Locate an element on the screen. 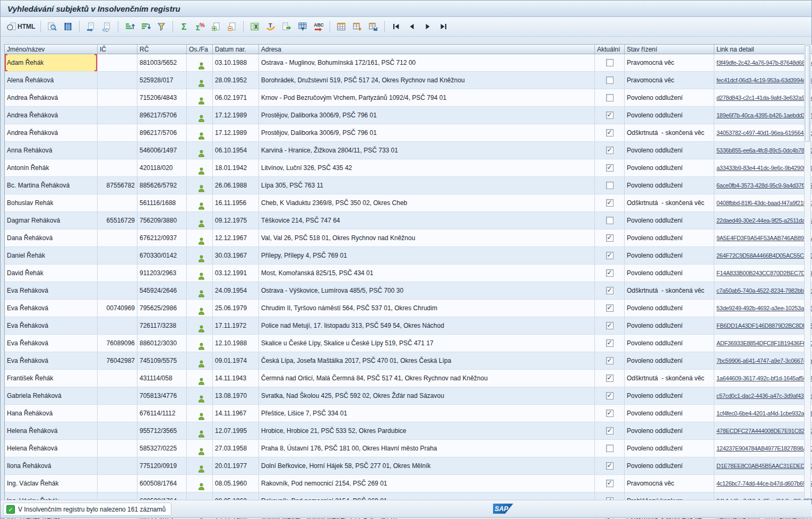 The image size is (812, 519). first-page-button is located at coordinates (396, 27).